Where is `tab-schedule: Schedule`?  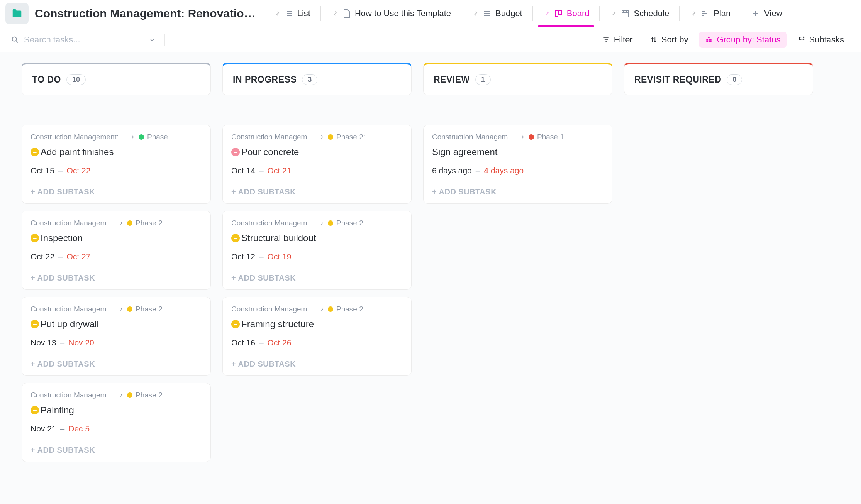 tab-schedule: Schedule is located at coordinates (639, 14).